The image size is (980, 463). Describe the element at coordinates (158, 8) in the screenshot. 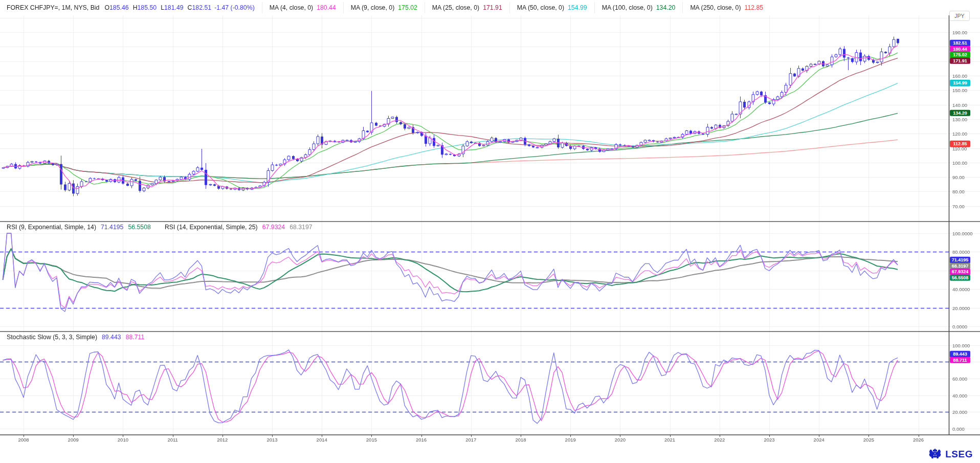

I see `ohlc-group: O185.46H185.50L181.49C182.51` at that location.